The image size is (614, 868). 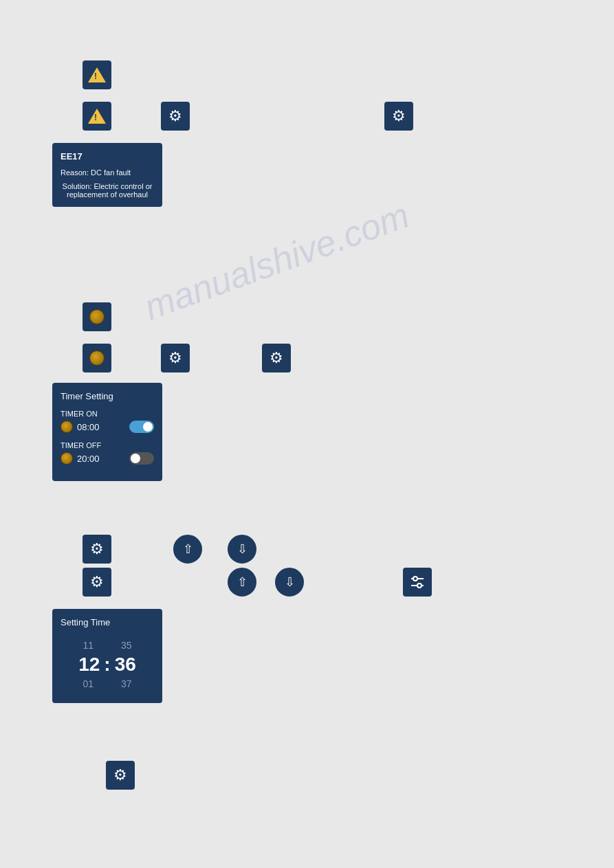 I want to click on sliders-icon, so click(x=417, y=582).